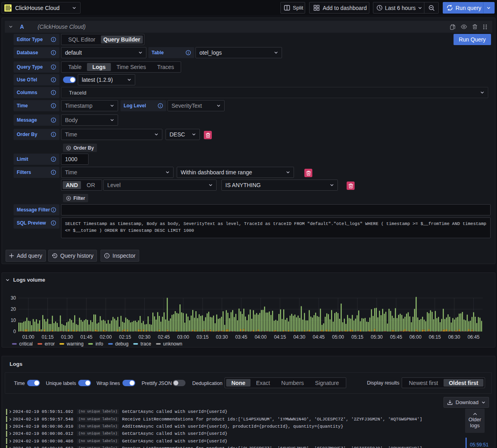  I want to click on svg-text: 06:30, so click(454, 337).